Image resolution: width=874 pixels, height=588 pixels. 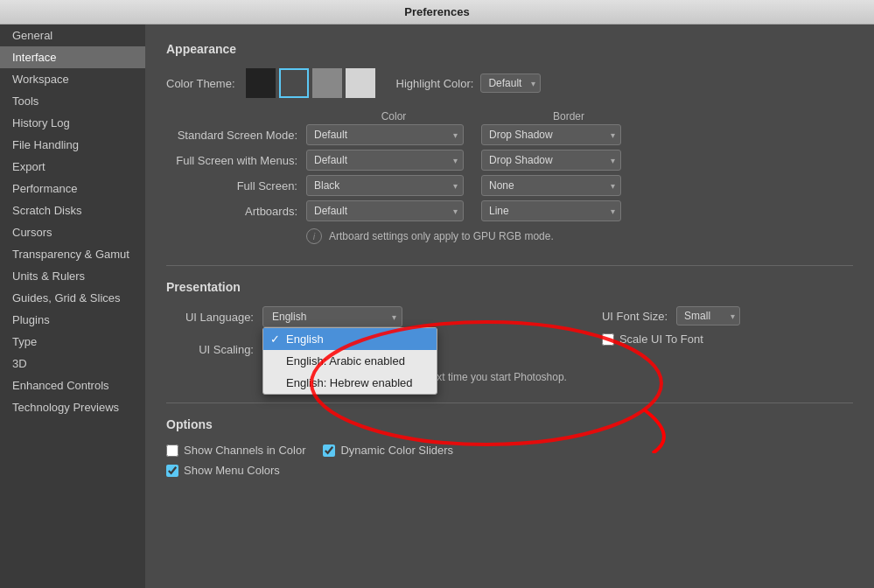 What do you see at coordinates (261, 83) in the screenshot?
I see `swatch-black` at bounding box center [261, 83].